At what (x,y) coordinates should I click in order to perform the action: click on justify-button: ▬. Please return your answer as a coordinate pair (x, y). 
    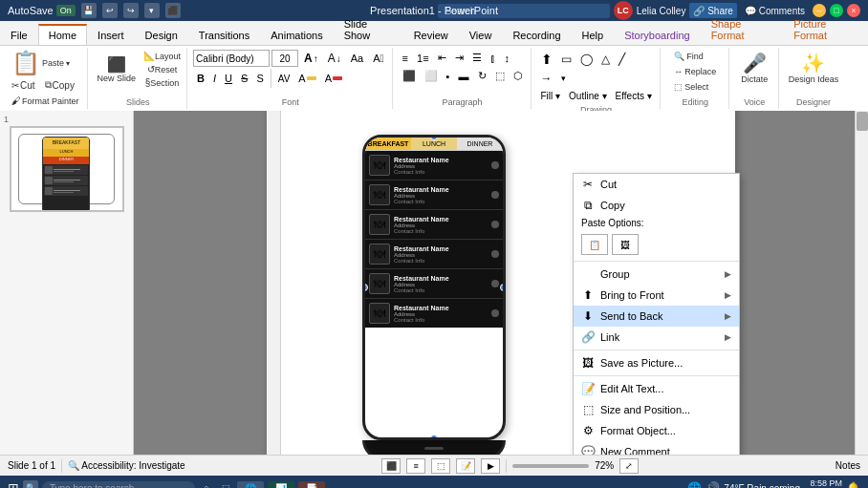
    Looking at the image, I should click on (465, 76).